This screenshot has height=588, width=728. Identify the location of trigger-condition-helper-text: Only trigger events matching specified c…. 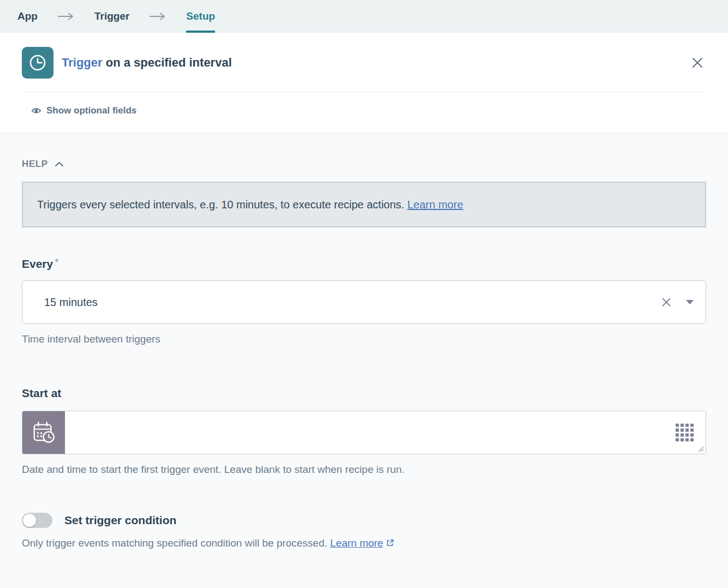
(176, 543).